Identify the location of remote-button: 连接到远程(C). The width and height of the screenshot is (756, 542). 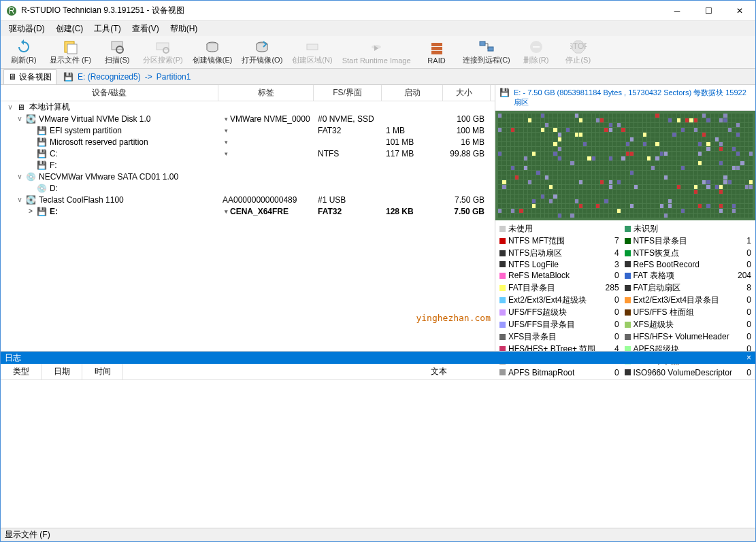
(487, 52).